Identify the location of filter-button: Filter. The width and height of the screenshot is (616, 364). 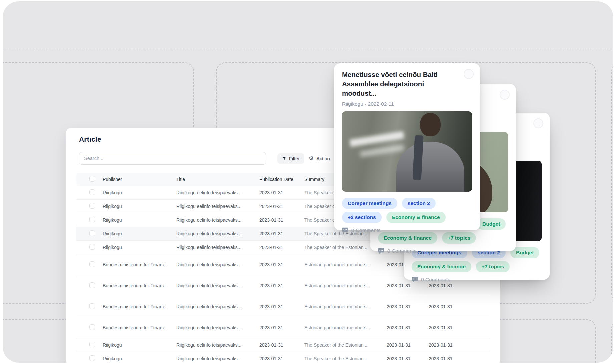
(291, 159).